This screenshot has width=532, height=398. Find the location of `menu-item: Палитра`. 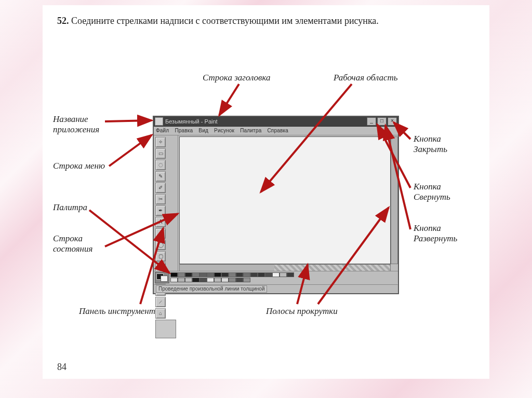

menu-item: Палитра is located at coordinates (250, 131).